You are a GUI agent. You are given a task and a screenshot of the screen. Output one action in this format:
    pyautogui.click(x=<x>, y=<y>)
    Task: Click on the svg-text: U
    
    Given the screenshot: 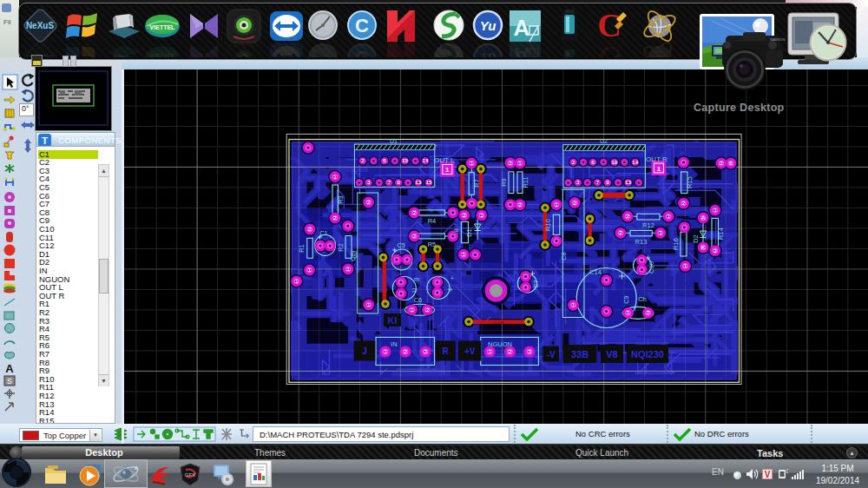 What is the action you would take?
    pyautogui.click(x=415, y=290)
    